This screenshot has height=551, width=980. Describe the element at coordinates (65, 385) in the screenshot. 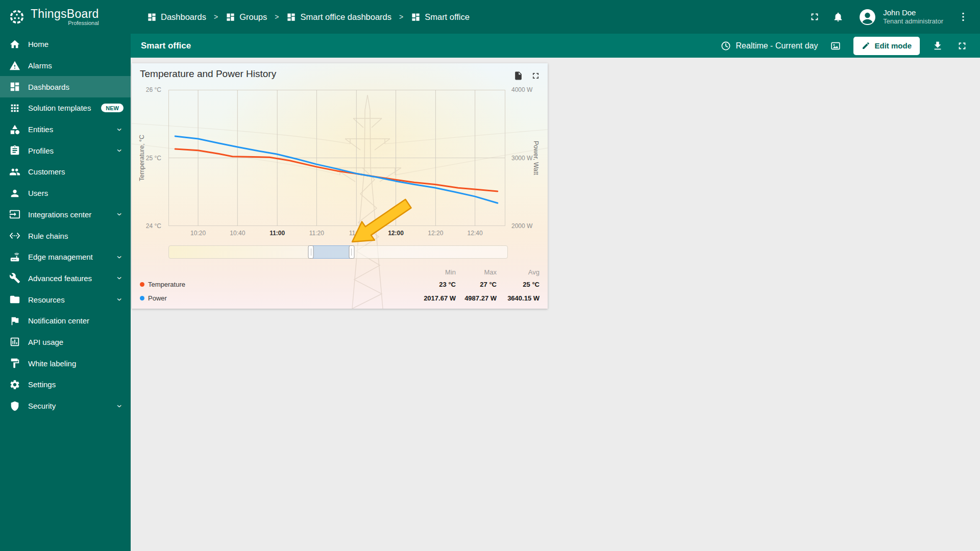

I see `sidebar-item-settings: Settings` at that location.